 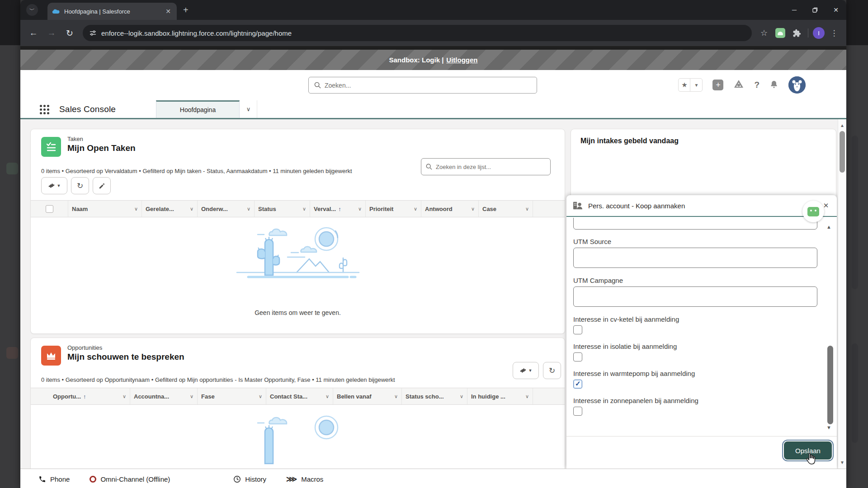 I want to click on banner-top-shade, so click(x=433, y=48).